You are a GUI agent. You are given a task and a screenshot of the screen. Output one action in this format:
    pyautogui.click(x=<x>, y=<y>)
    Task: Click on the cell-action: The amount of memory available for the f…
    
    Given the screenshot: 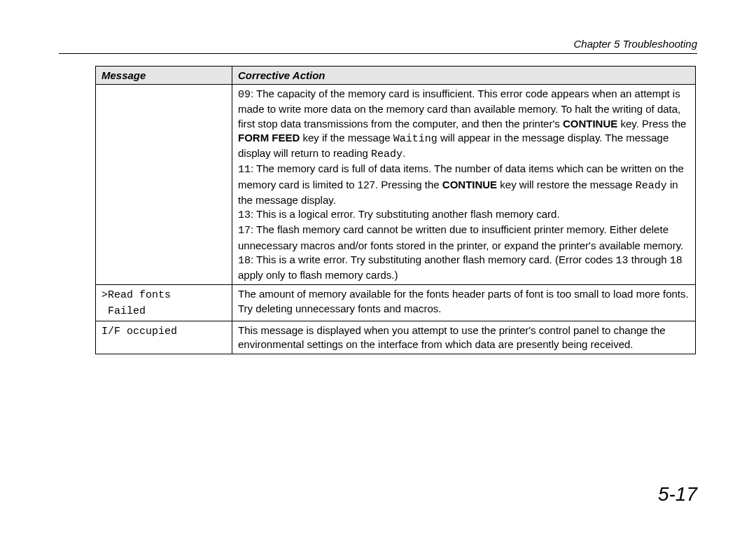 What is the action you would take?
    pyautogui.click(x=464, y=303)
    